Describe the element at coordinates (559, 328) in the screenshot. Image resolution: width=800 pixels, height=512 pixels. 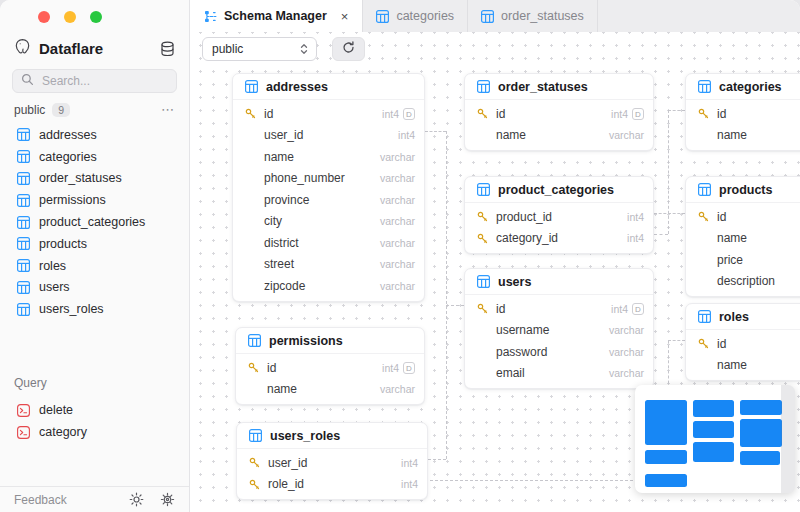
I see `diagram-table-users: users id int4 D username varchar passwor…` at that location.